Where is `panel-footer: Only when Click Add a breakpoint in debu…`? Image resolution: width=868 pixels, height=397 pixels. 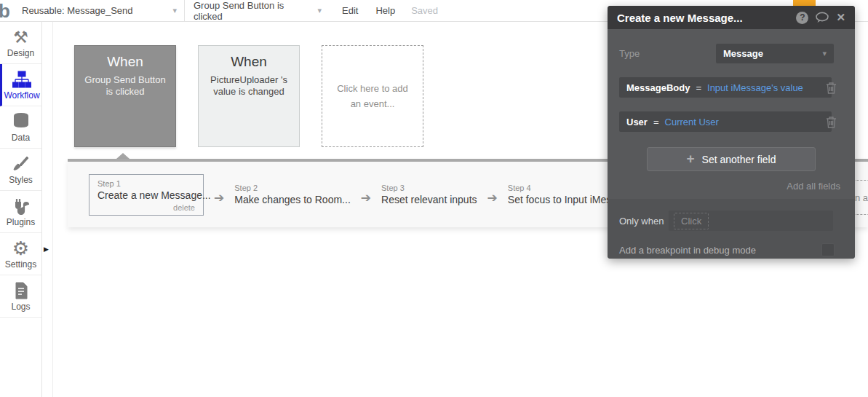 panel-footer: Only when Click Add a breakpoint in debu… is located at coordinates (731, 229).